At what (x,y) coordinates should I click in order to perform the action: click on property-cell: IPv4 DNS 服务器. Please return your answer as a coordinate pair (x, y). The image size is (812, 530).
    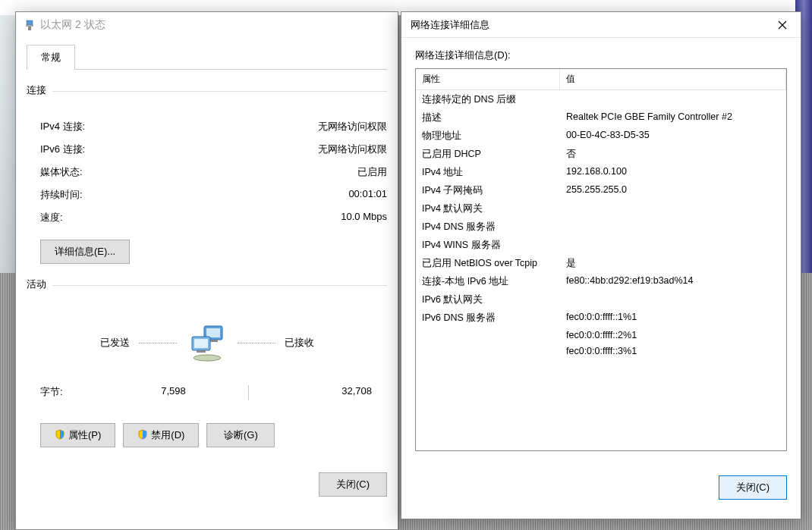
    Looking at the image, I should click on (488, 227).